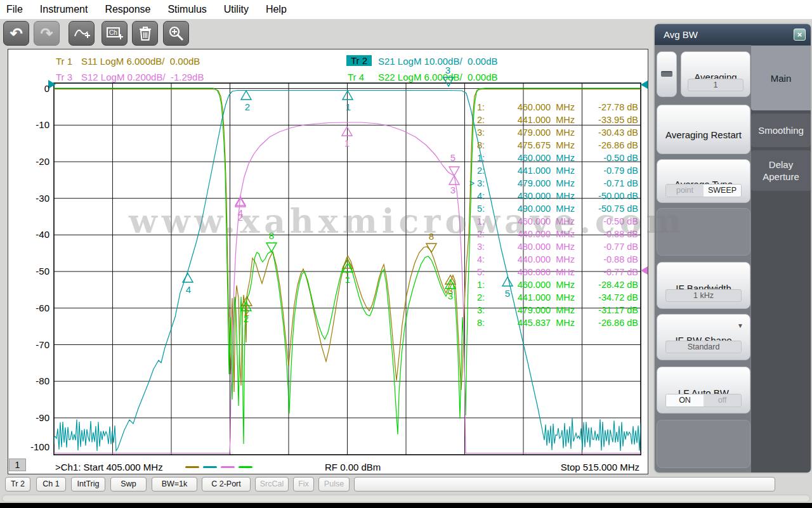 This screenshot has width=812, height=508. Describe the element at coordinates (64, 77) in the screenshot. I see `trace3-id: Tr 3` at that location.